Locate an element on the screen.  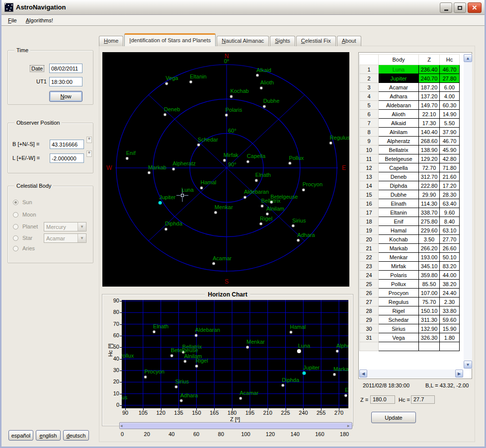
row-number: 18 is located at coordinates (369, 222).